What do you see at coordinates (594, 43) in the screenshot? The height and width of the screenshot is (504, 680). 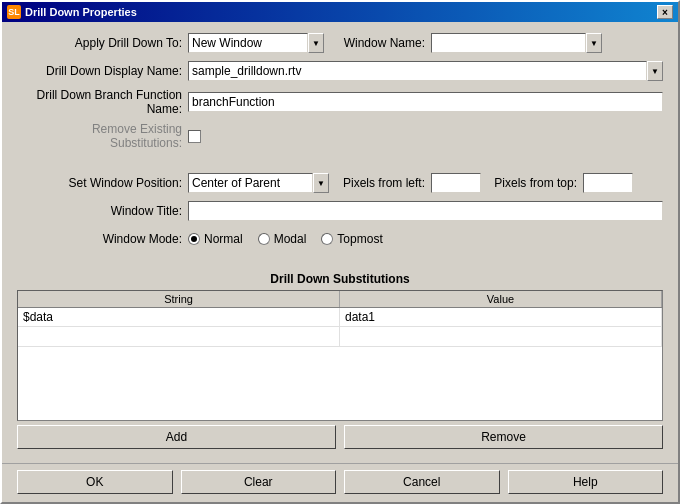 I see `window-name-arrow: ▼` at bounding box center [594, 43].